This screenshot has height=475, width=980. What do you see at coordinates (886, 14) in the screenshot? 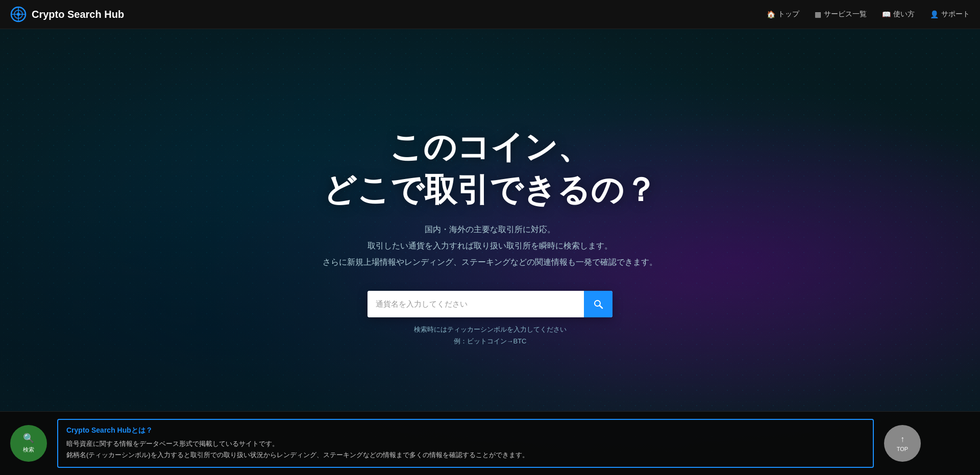
I see `book-icon: 📖` at bounding box center [886, 14].